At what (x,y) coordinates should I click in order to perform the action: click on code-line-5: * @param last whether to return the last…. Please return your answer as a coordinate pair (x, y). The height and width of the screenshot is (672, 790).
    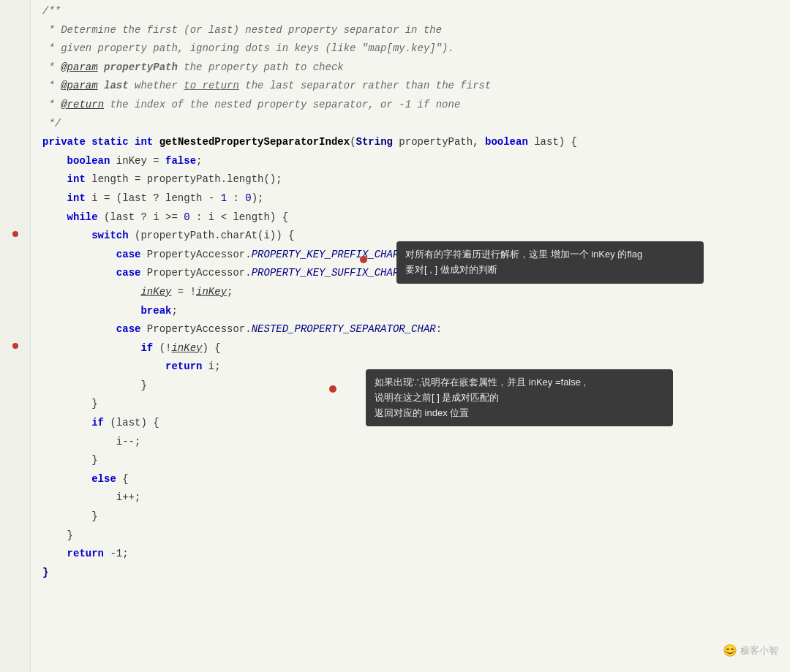
    Looking at the image, I should click on (416, 87).